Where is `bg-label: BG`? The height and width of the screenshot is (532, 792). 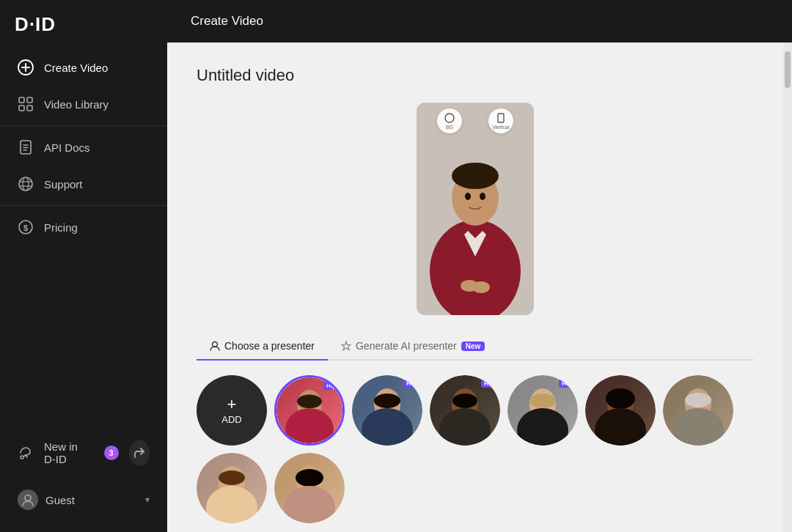 bg-label: BG is located at coordinates (450, 128).